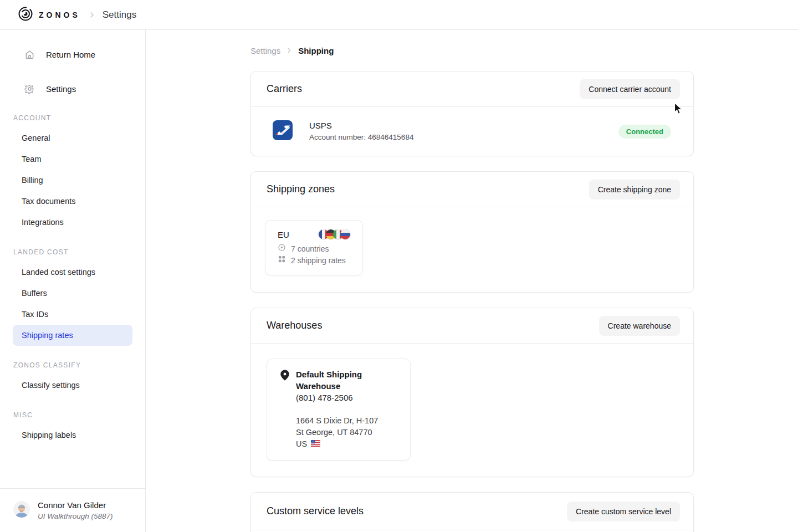  Describe the element at coordinates (49, 15) in the screenshot. I see `brand: ZONOS` at that location.